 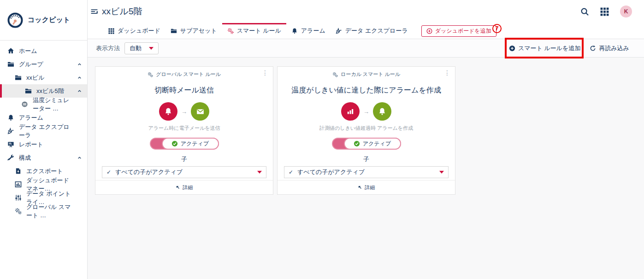 What do you see at coordinates (230, 31) in the screenshot?
I see `gears-icon` at bounding box center [230, 31].